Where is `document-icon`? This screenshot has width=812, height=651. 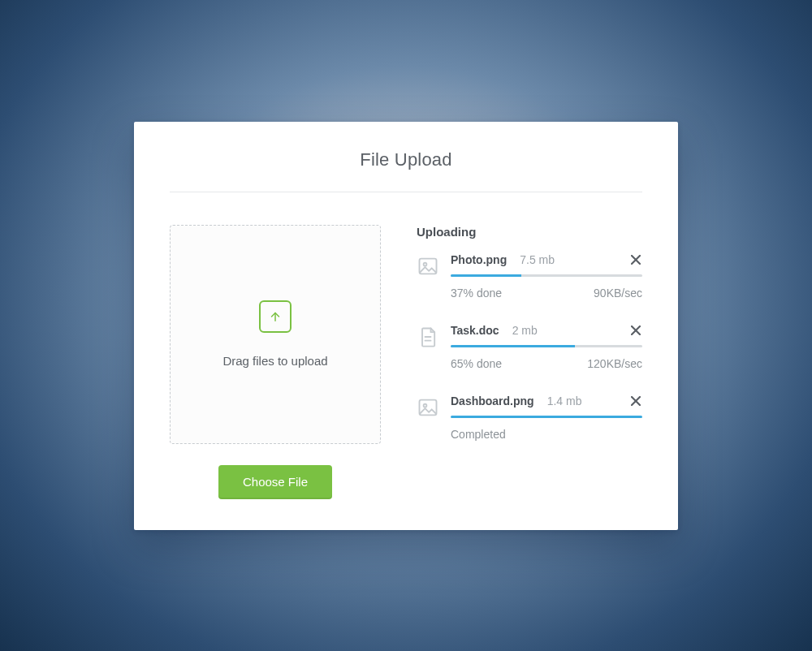
document-icon is located at coordinates (428, 337).